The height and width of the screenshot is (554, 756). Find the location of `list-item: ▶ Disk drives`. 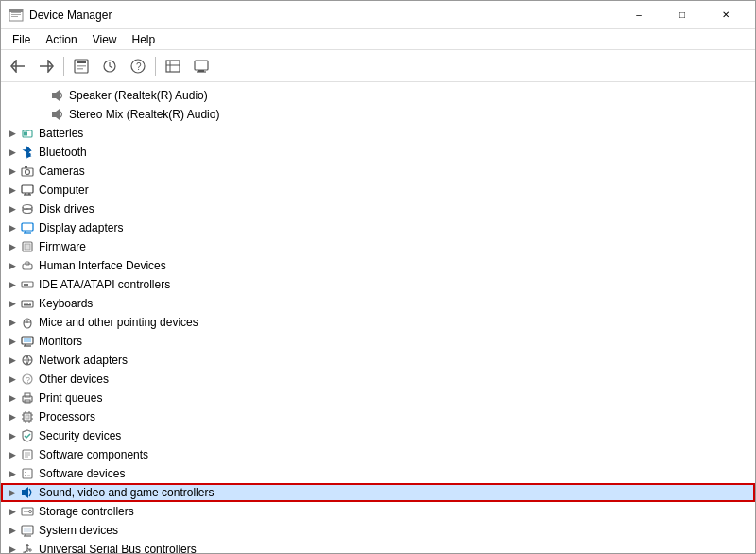

list-item: ▶ Disk drives is located at coordinates (378, 209).